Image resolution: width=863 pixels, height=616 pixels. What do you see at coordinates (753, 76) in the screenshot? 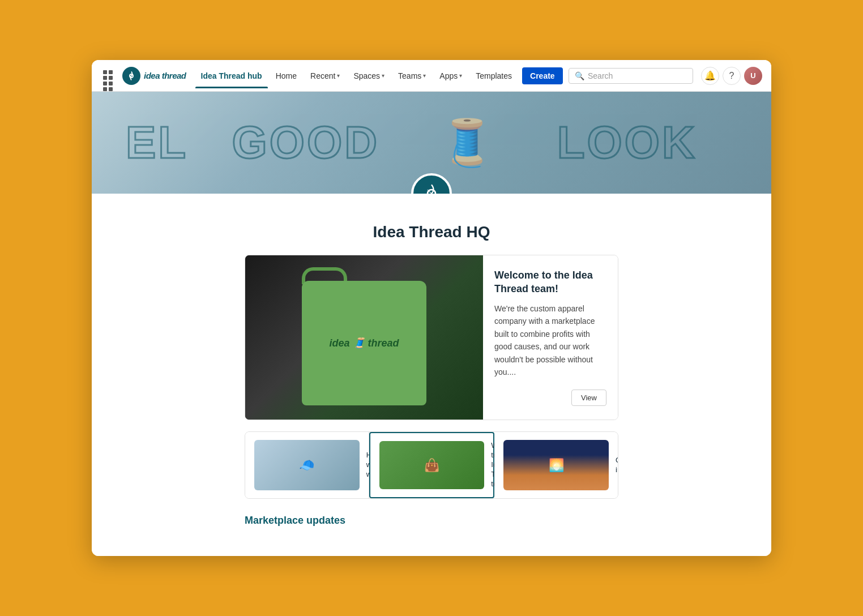
I see `user-avatar: U` at bounding box center [753, 76].